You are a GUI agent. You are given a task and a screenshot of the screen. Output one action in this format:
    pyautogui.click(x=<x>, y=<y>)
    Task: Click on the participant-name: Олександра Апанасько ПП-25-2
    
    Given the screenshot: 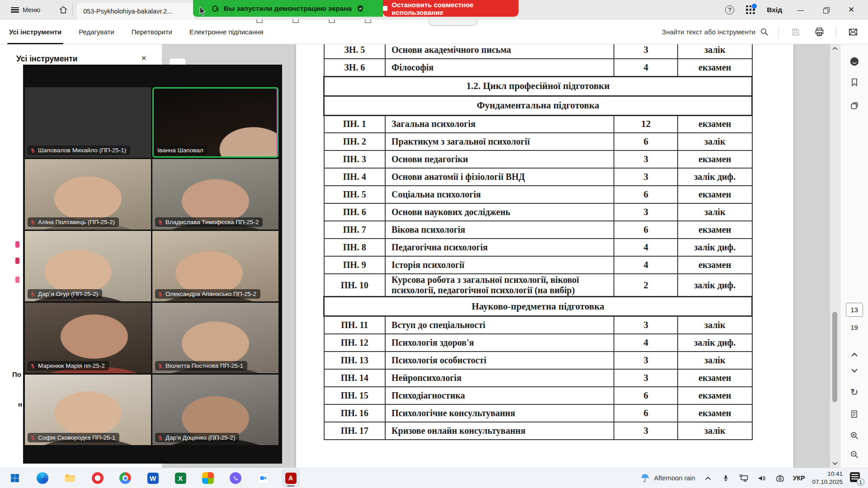 What is the action you would take?
    pyautogui.click(x=211, y=294)
    